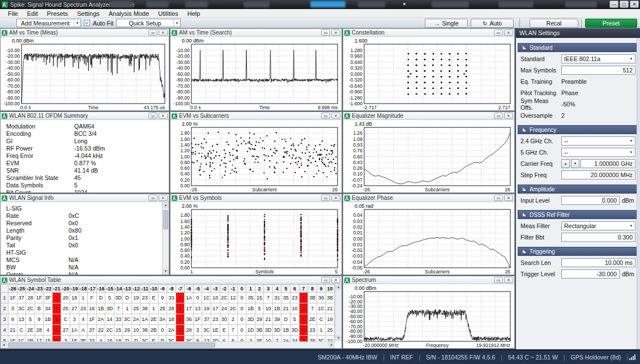  What do you see at coordinates (168, 345) in the screenshot?
I see `symbol-table-hscrollbar: ◄►` at bounding box center [168, 345].